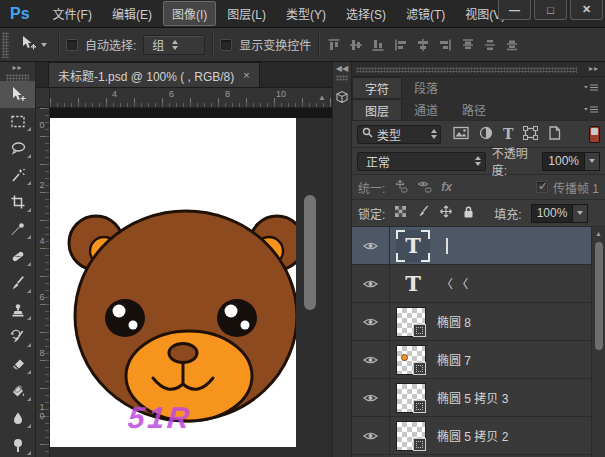  What do you see at coordinates (306, 14) in the screenshot?
I see `menu-type: 类型(Y)` at bounding box center [306, 14].